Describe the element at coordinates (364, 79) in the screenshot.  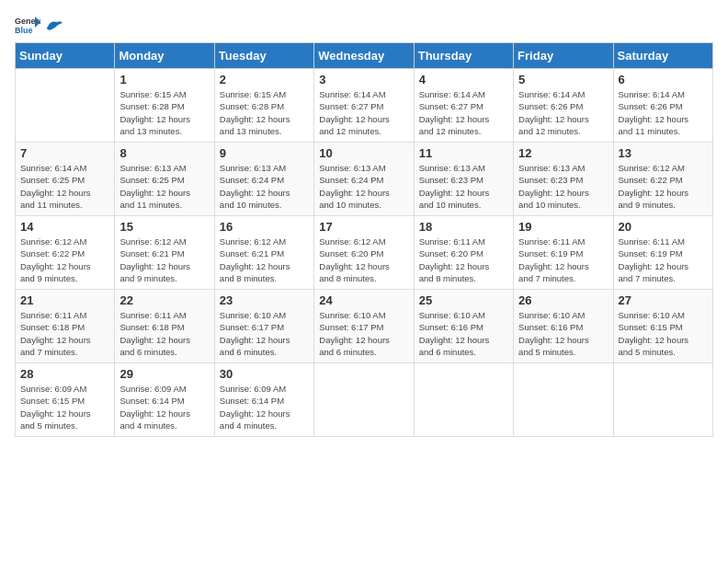
I see `day-number: 3` at that location.